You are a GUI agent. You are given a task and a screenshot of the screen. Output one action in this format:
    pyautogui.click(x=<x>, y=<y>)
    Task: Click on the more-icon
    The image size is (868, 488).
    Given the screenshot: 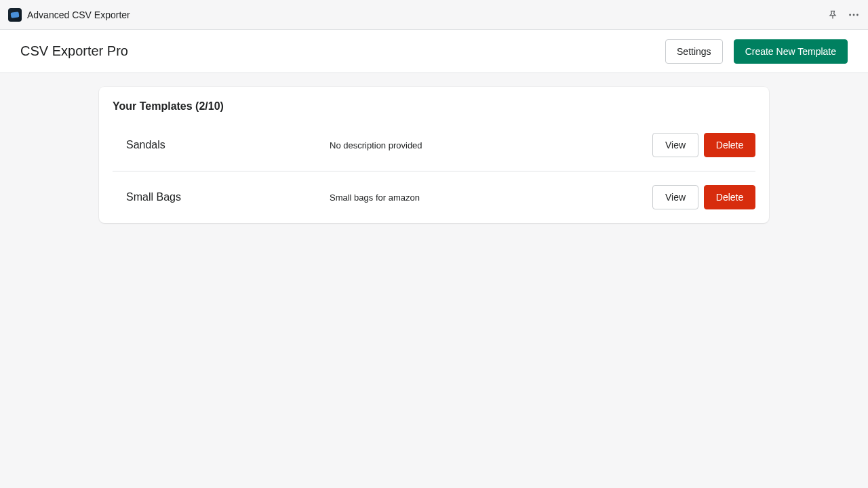 What is the action you would take?
    pyautogui.click(x=854, y=15)
    